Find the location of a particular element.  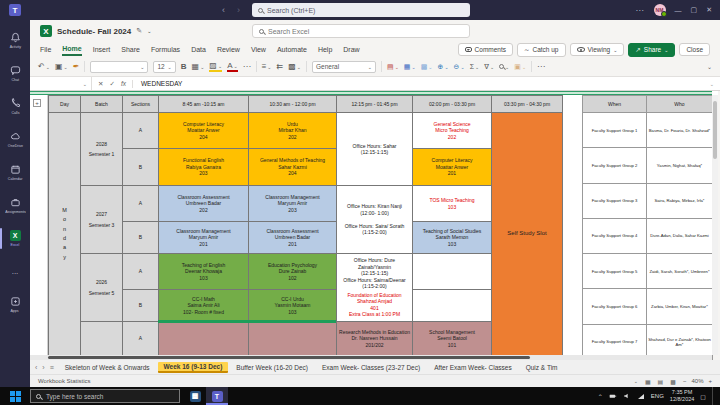

tab-review: Review is located at coordinates (228, 50).